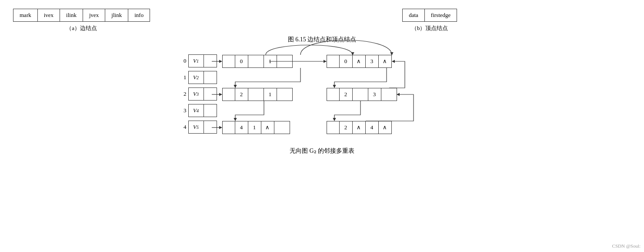 This screenshot has height=252, width=644. Describe the element at coordinates (360, 94) in the screenshot. I see `en-22-c2` at that location.